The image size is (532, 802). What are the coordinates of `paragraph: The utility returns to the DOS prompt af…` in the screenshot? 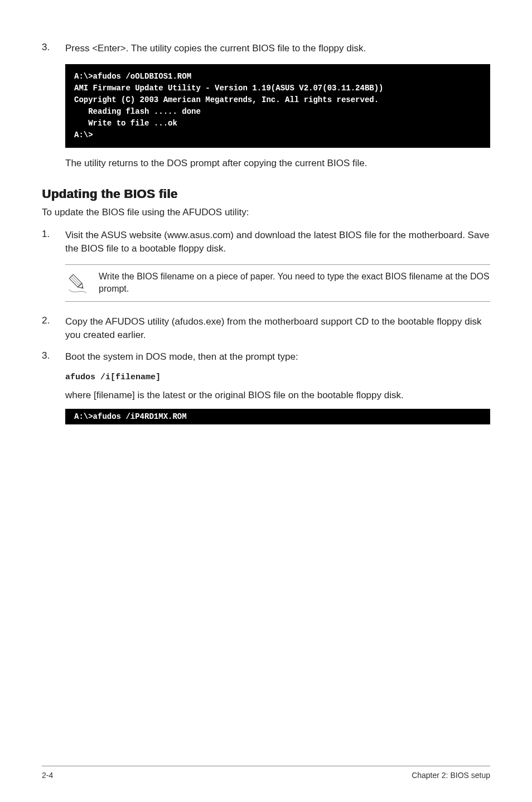 It's located at (278, 163).